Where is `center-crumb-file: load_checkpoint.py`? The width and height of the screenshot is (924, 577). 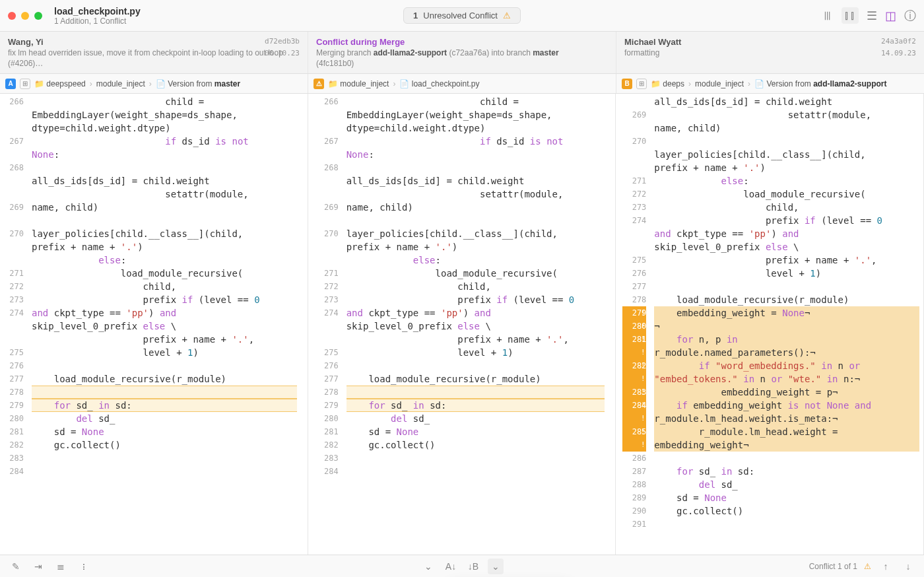 center-crumb-file: load_checkpoint.py is located at coordinates (446, 84).